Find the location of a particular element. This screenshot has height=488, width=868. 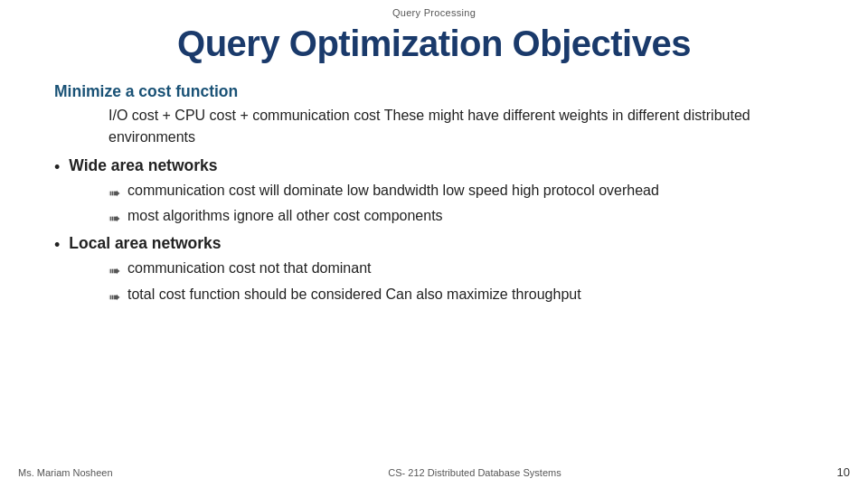

footer-author: Ms. Mariam Nosheen is located at coordinates (65, 473).